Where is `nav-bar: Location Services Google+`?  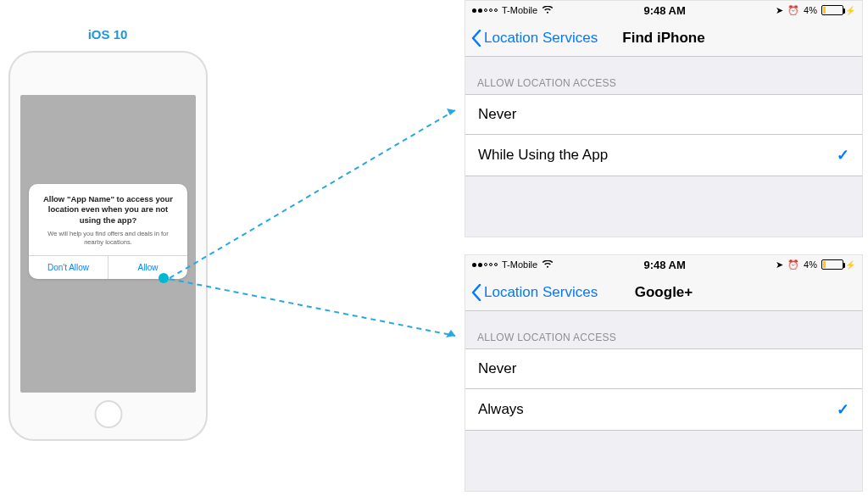
nav-bar: Location Services Google+ is located at coordinates (664, 293).